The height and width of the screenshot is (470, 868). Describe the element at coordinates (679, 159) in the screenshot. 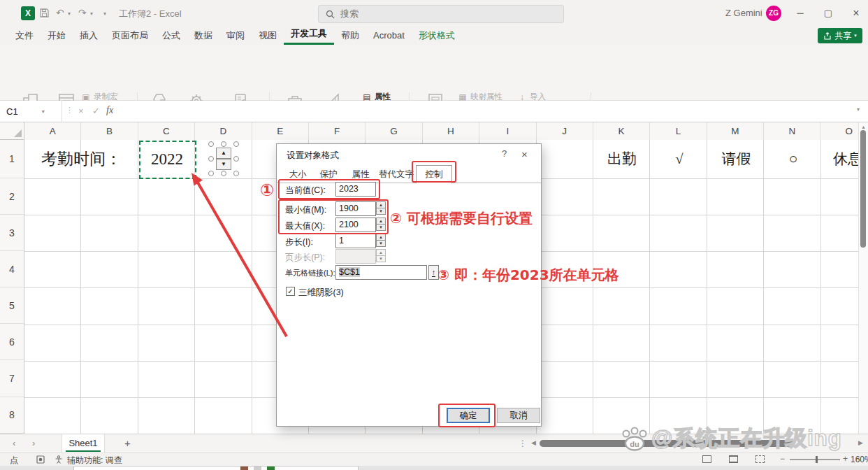

I see `cell-l1: √` at that location.